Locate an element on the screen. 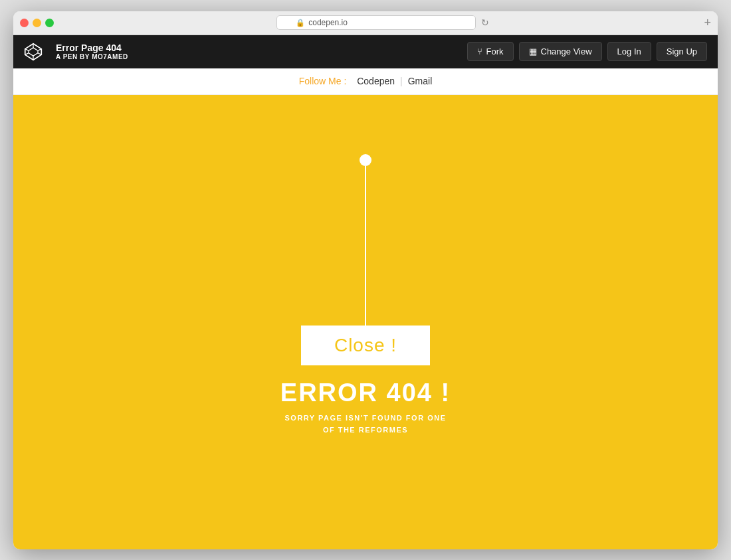 The height and width of the screenshot is (560, 731). new-tab-button: + is located at coordinates (707, 23).